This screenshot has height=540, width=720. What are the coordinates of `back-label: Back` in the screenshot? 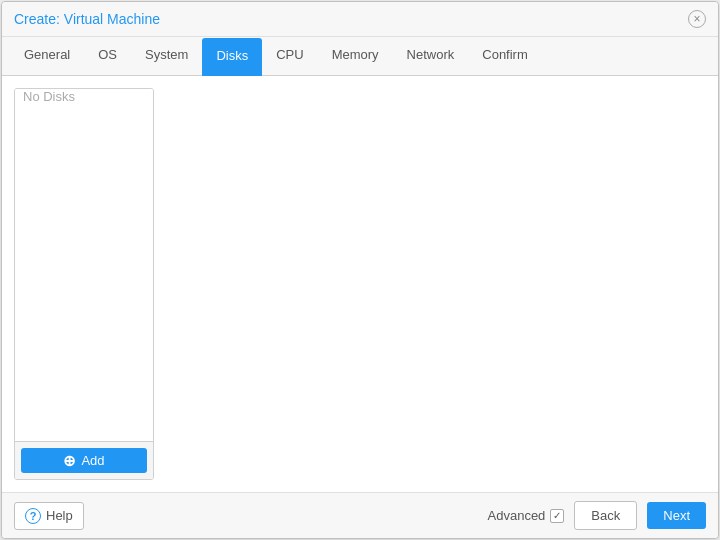 It's located at (606, 516).